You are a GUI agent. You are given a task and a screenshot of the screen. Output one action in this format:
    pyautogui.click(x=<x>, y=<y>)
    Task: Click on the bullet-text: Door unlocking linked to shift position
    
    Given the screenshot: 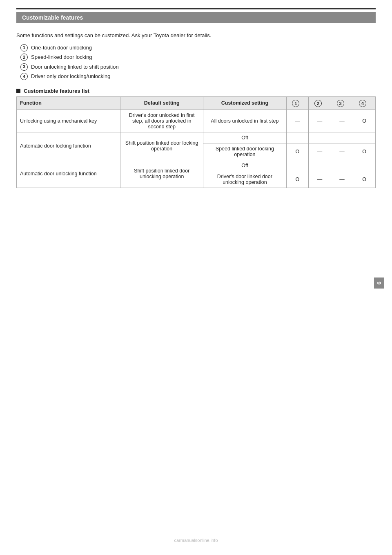 What is the action you would take?
    pyautogui.click(x=75, y=67)
    